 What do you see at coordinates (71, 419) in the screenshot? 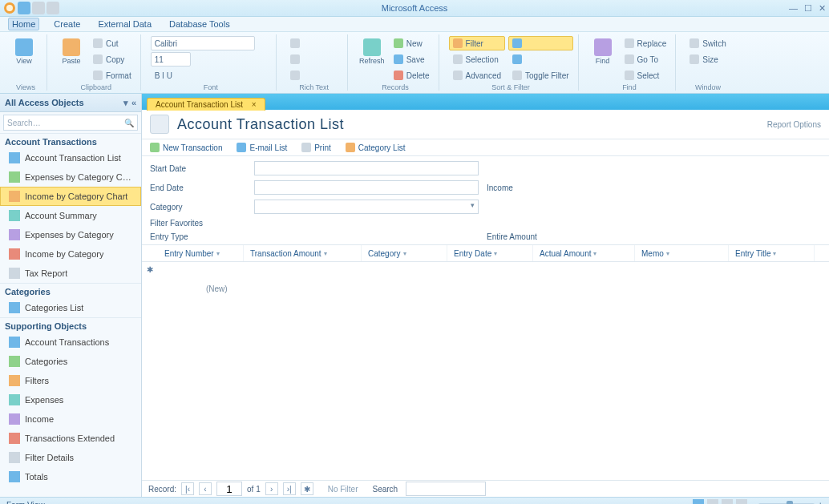
I see `nav-item: Income` at bounding box center [71, 419].